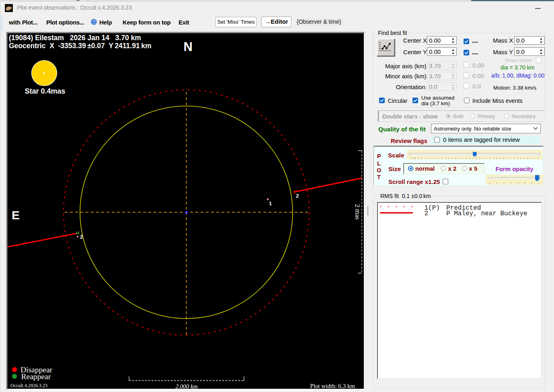 The width and height of the screenshot is (554, 392). I want to click on svg-text: Reappear, so click(36, 377).